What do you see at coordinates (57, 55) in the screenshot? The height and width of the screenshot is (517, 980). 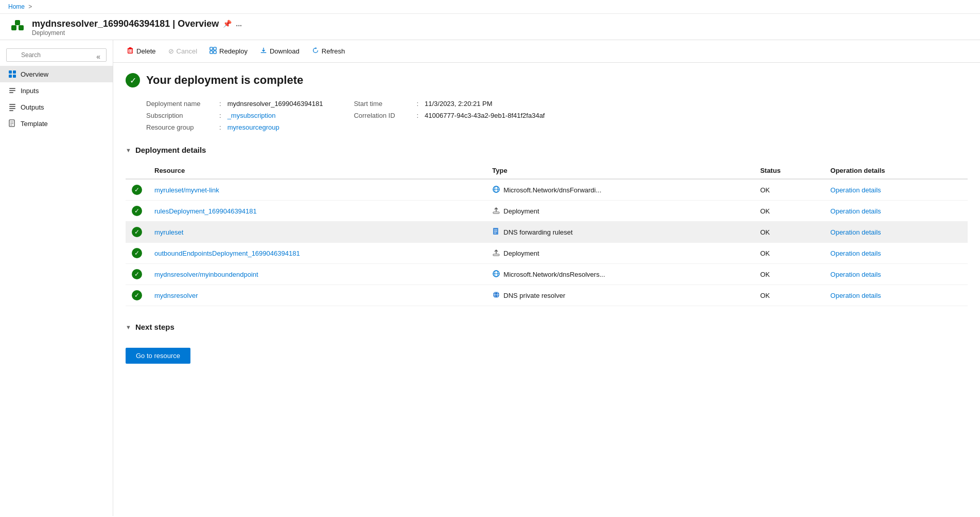 I see `search-input` at bounding box center [57, 55].